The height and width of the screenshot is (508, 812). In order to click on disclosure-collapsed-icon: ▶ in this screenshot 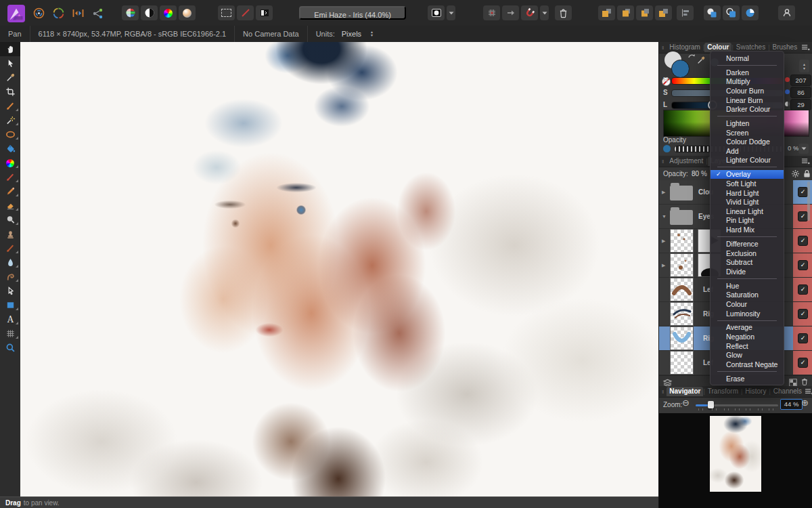, I will do `click(663, 241)`.